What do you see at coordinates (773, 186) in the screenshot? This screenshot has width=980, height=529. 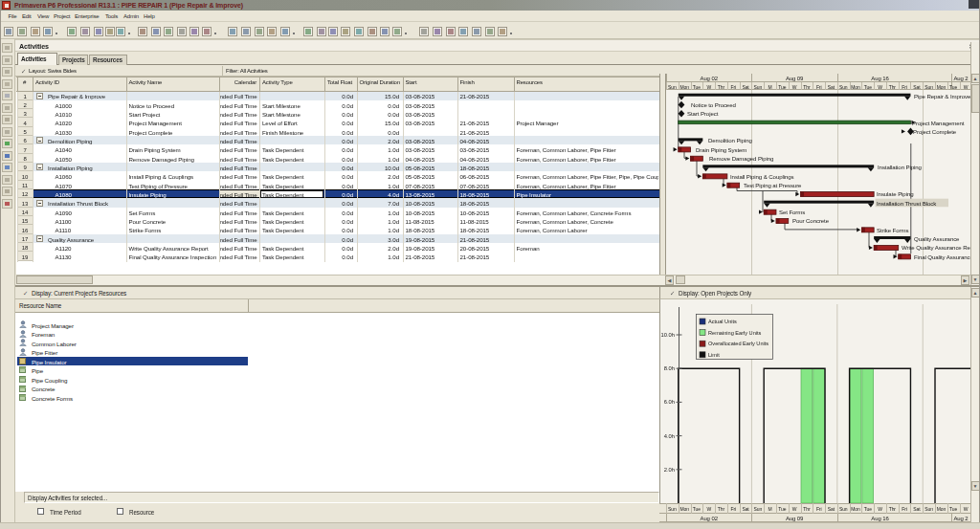 I see `svg-text: Test Piping at Pressure` at bounding box center [773, 186].